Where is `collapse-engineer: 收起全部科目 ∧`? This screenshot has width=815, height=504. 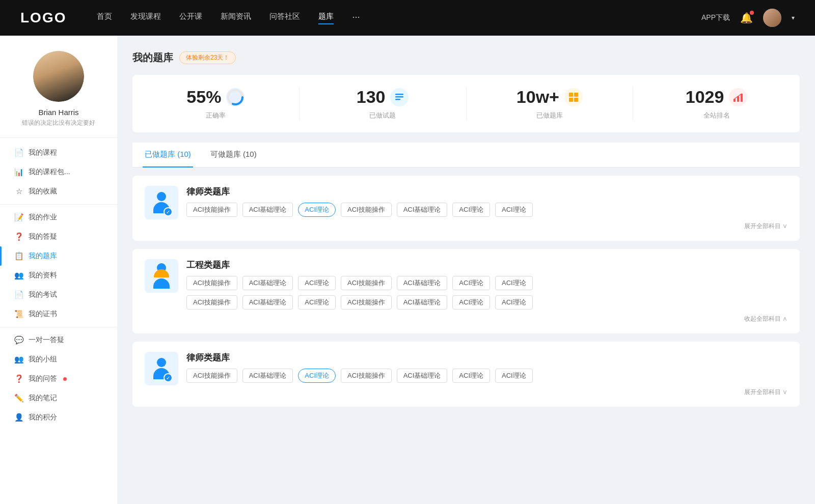 collapse-engineer: 收起全部科目 ∧ is located at coordinates (487, 319).